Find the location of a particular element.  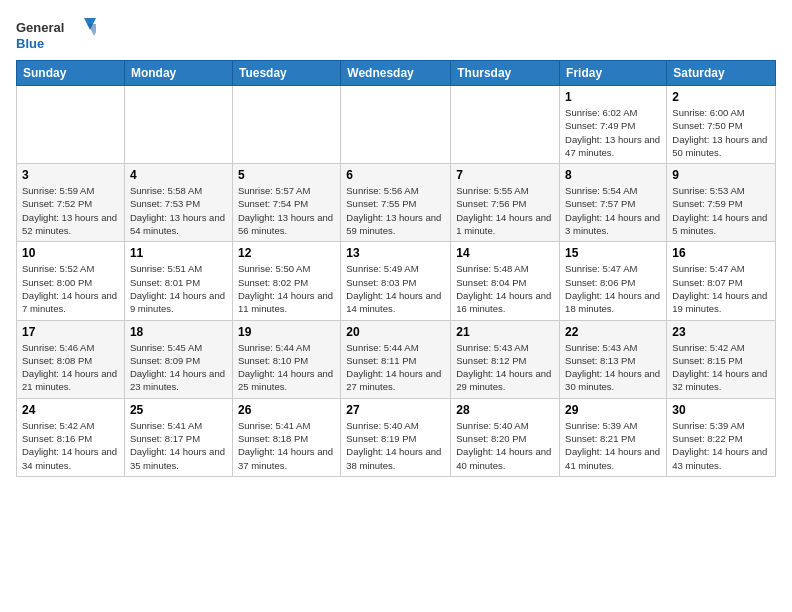

day-detail: Sunrise: 5:43 AM Sunset: 8:13 PM Dayligh… is located at coordinates (613, 368).